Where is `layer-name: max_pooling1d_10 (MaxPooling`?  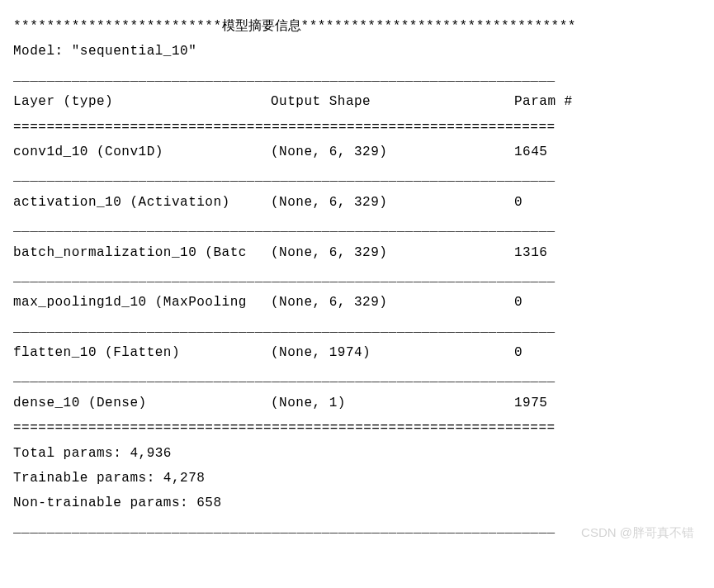
layer-name: max_pooling1d_10 (MaxPooling is located at coordinates (142, 302).